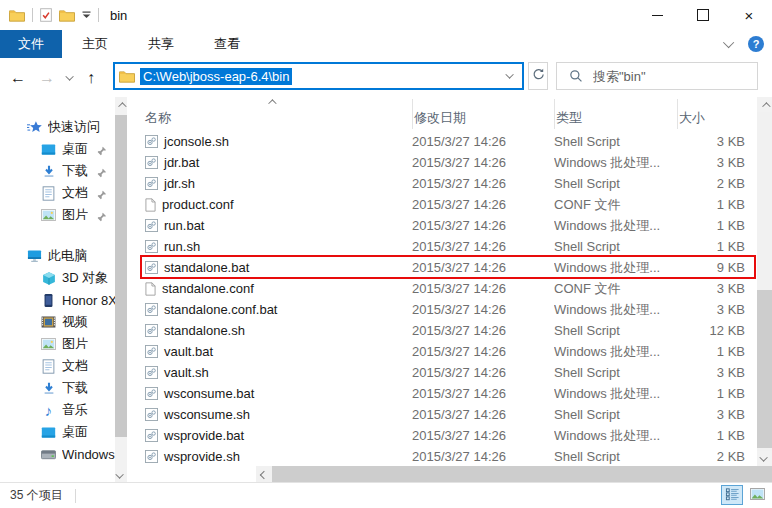 The height and width of the screenshot is (508, 772). What do you see at coordinates (88, 300) in the screenshot?
I see `sidebar-item-label: Honor 8X` at bounding box center [88, 300].